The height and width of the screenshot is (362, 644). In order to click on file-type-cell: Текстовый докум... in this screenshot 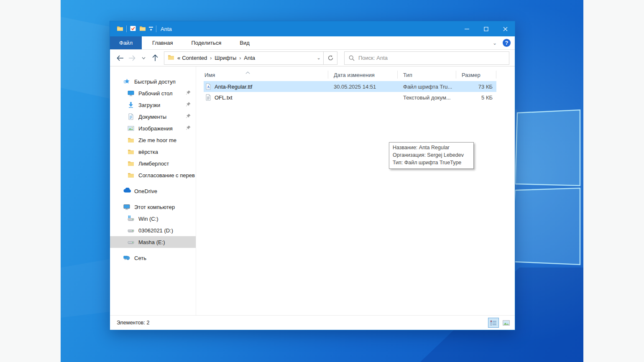, I will do `click(427, 98)`.